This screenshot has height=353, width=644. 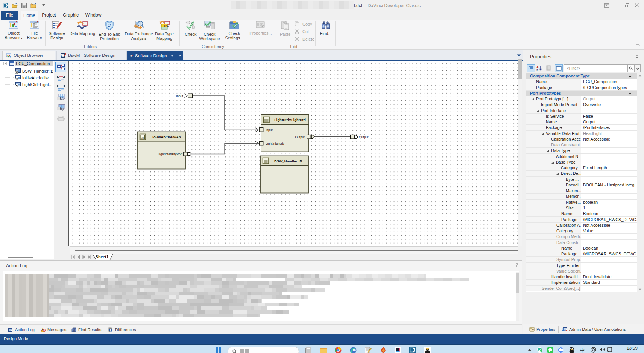 What do you see at coordinates (290, 161) in the screenshot?
I see `svg-text: BSW_Handler::B...` at bounding box center [290, 161].